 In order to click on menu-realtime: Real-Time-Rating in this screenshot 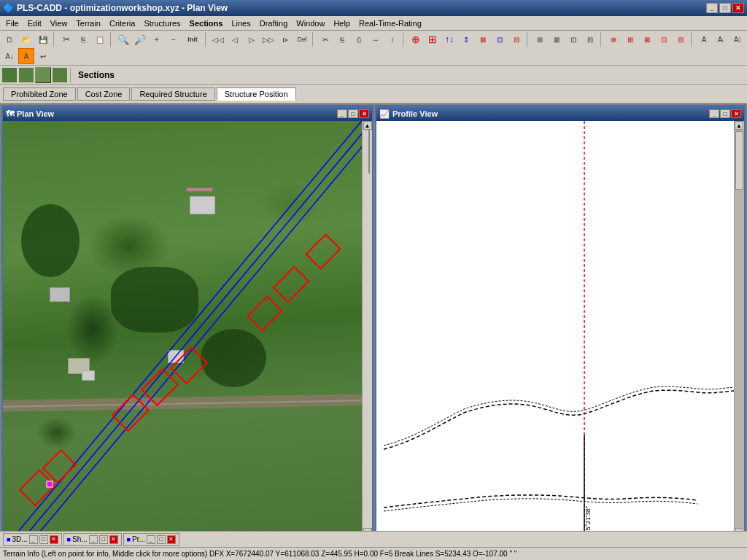, I will do `click(390, 23)`.